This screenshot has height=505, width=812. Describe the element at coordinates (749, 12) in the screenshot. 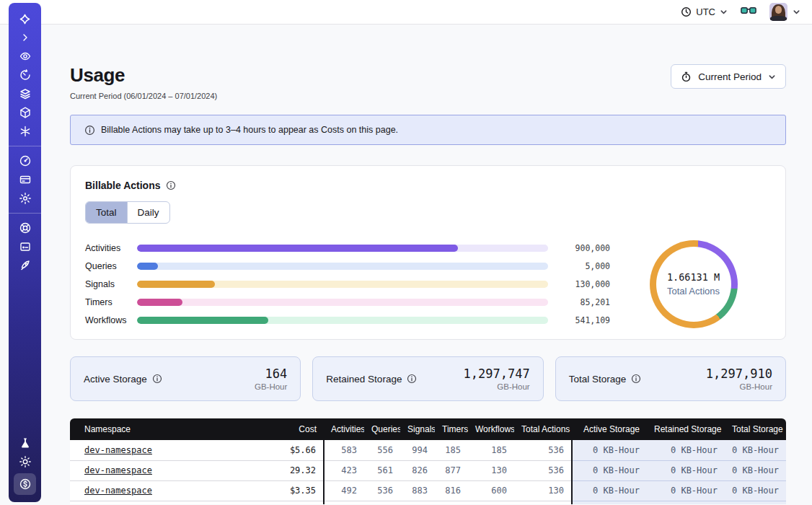

I see `glasses-icon` at that location.